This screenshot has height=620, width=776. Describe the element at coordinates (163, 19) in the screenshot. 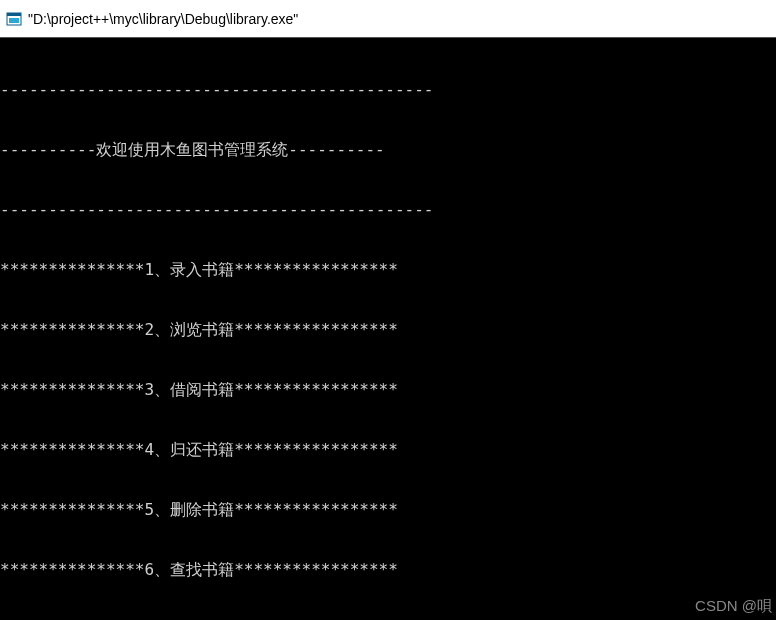

I see `window-title: "D:\project++\myc\library\Debug\library.…` at that location.